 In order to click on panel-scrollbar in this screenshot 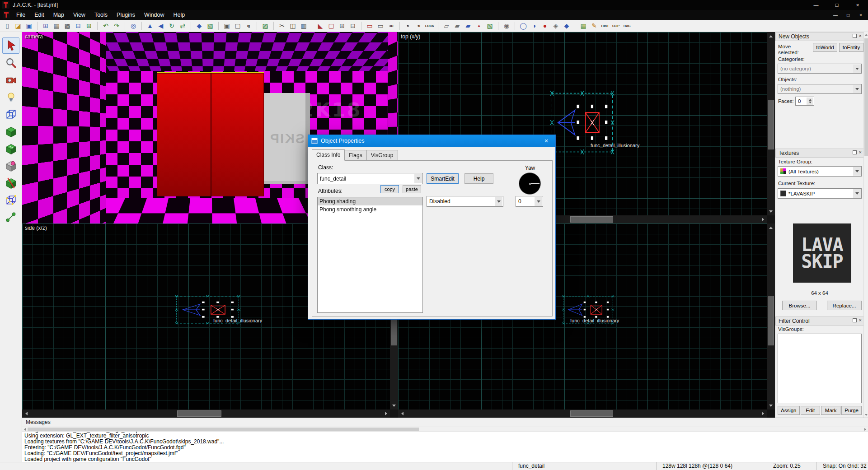, I will do `click(866, 225)`.